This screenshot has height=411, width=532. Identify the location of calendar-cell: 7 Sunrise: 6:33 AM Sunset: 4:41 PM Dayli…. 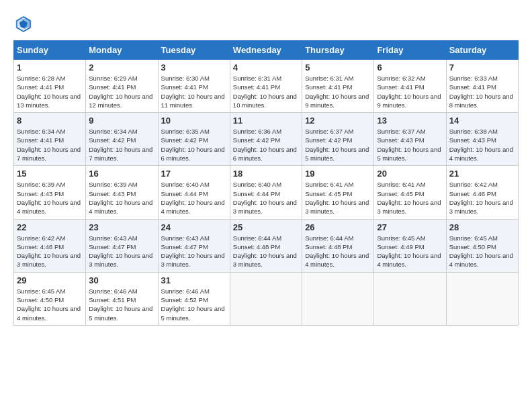
(482, 86).